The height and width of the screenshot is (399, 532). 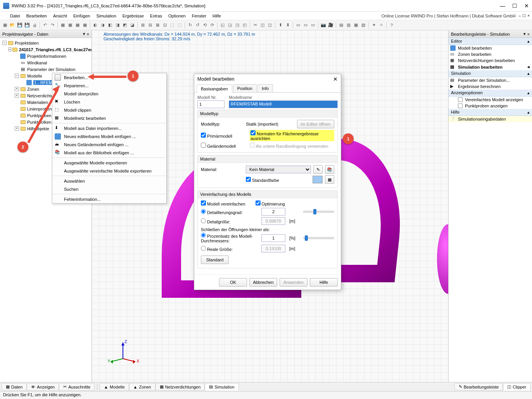 I want to click on modelname-field: RFEM/RSTAB Modell, so click(x=283, y=104).